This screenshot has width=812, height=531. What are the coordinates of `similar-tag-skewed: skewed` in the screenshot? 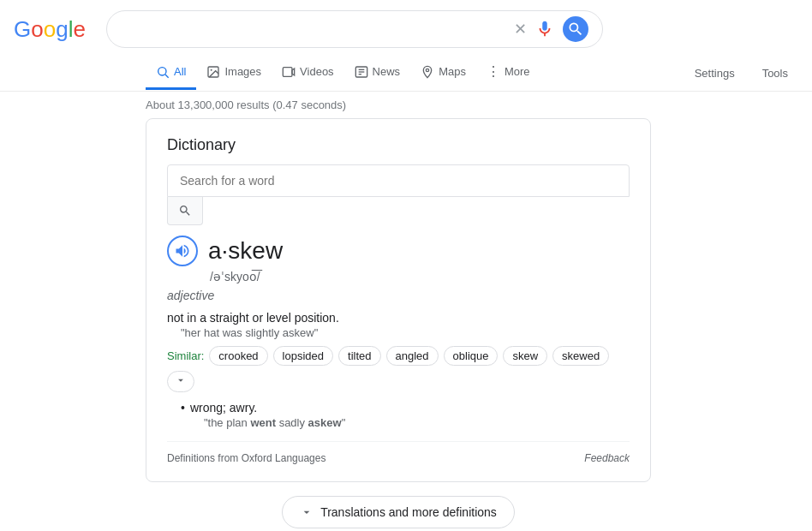 It's located at (581, 356).